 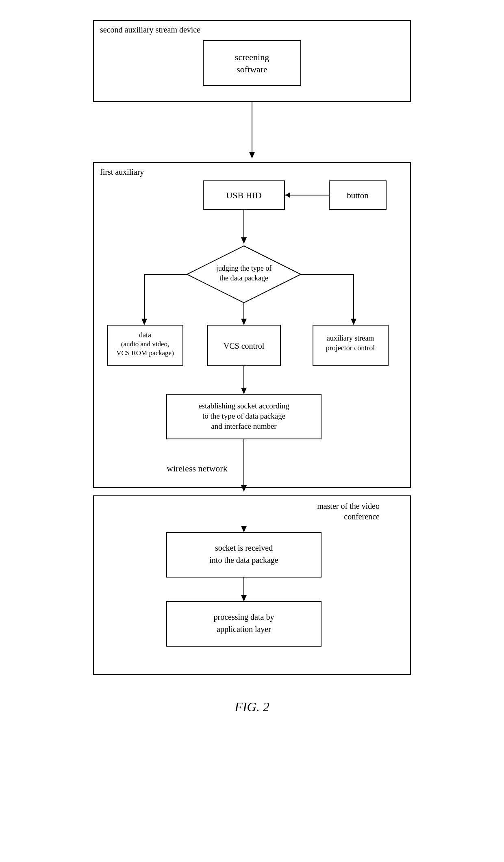 I want to click on socket-received-rect, so click(x=244, y=555).